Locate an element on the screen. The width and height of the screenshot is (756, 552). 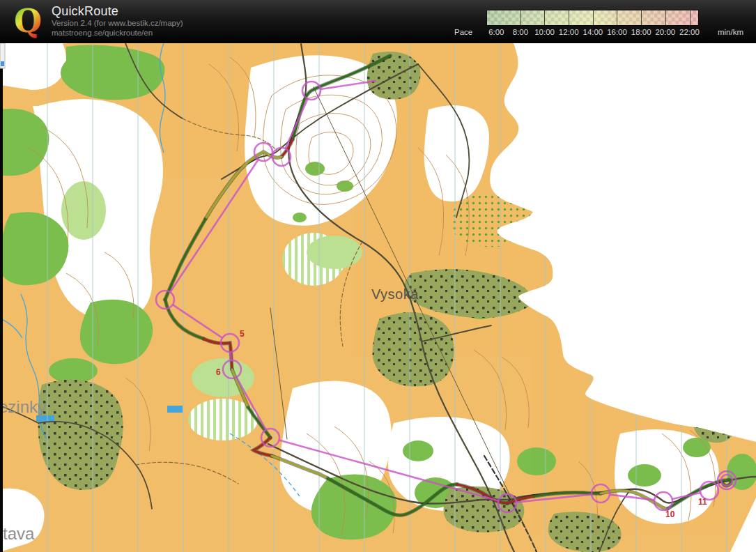
control-number-6: 6 is located at coordinates (219, 372).